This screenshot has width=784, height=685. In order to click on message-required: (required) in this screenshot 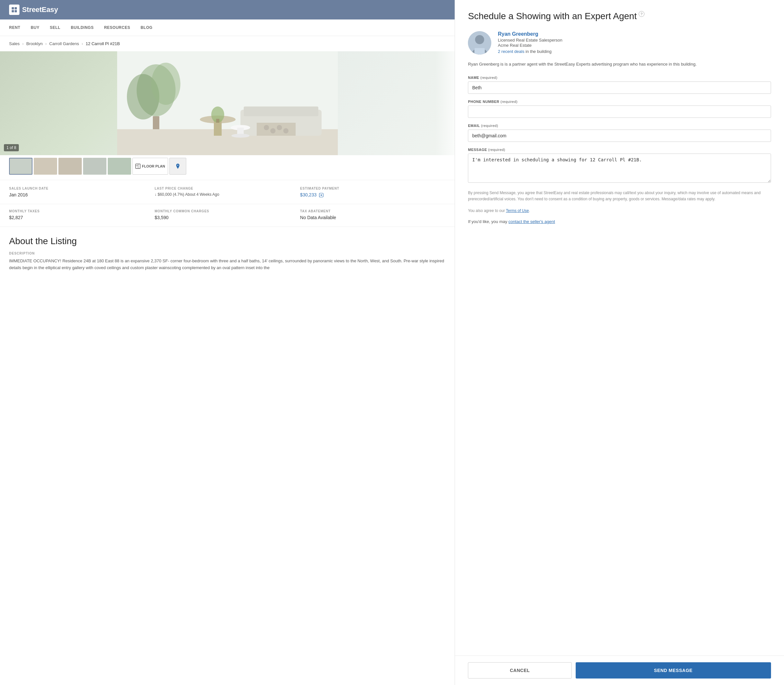, I will do `click(497, 150)`.